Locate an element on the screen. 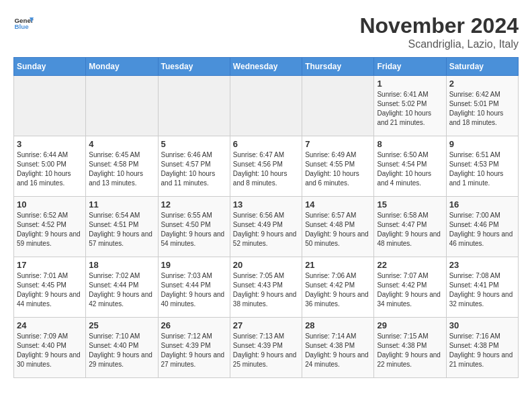 The height and width of the screenshot is (411, 532). day-number: 28 is located at coordinates (338, 325).